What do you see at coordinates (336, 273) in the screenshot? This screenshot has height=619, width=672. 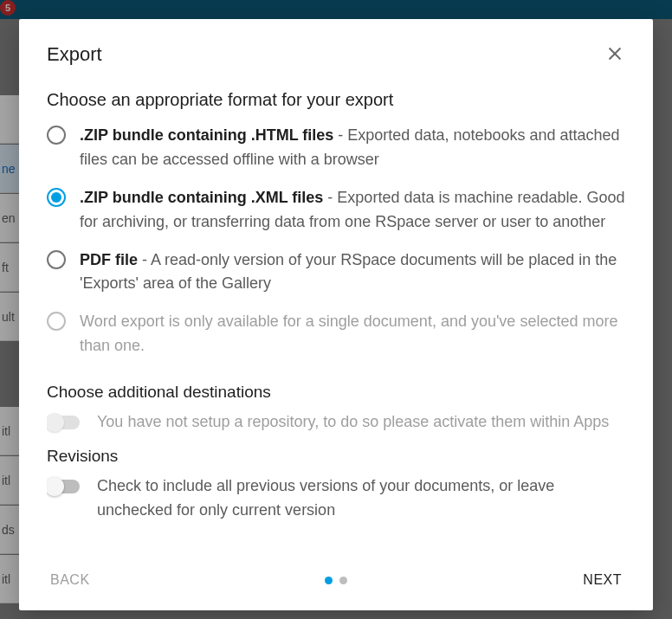 I see `format-option-pdf: PDF file - A read-only version of your R…` at bounding box center [336, 273].